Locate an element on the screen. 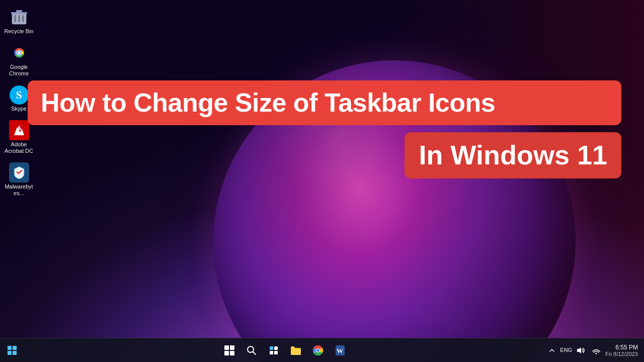  taskbar-time-display: 6:55 PM is located at coordinates (622, 347).